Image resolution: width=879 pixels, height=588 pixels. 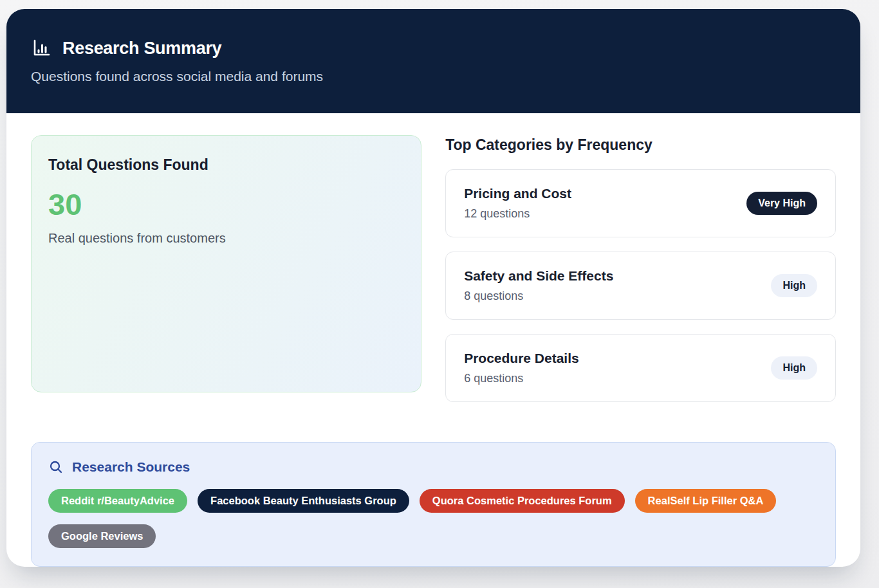 What do you see at coordinates (227, 205) in the screenshot?
I see `stat-value: 30` at bounding box center [227, 205].